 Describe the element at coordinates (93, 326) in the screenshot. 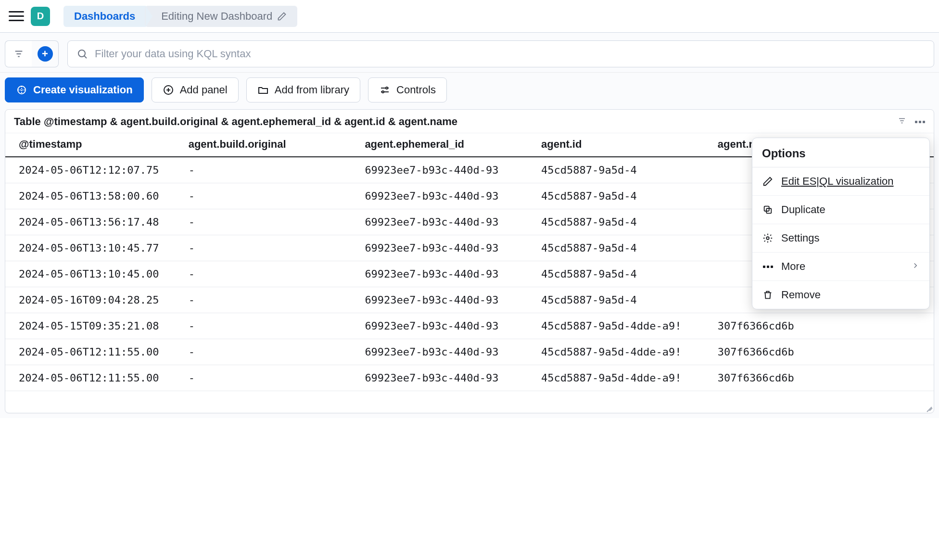

I see `table-cell: 2024-05-15T09:35:21.08` at that location.